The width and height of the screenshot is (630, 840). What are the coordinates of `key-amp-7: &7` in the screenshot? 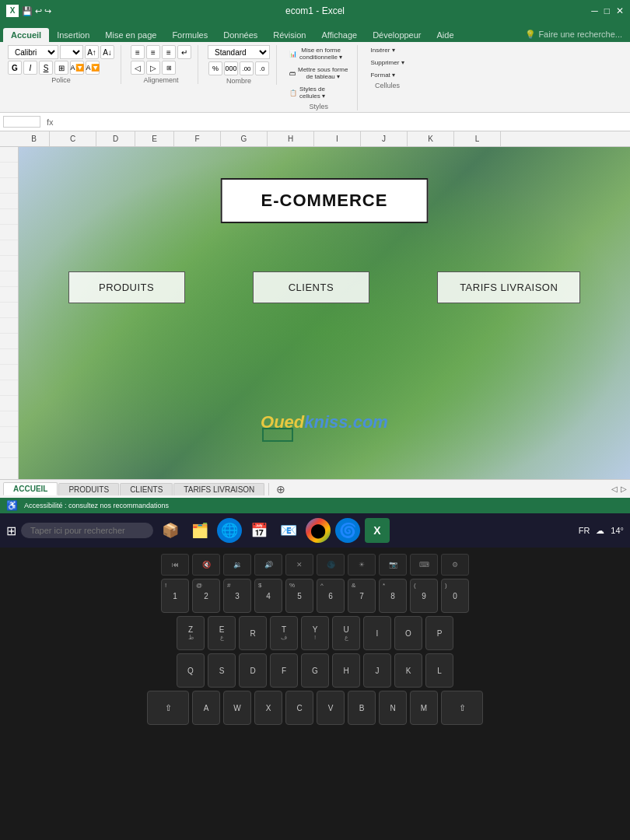 It's located at (362, 596).